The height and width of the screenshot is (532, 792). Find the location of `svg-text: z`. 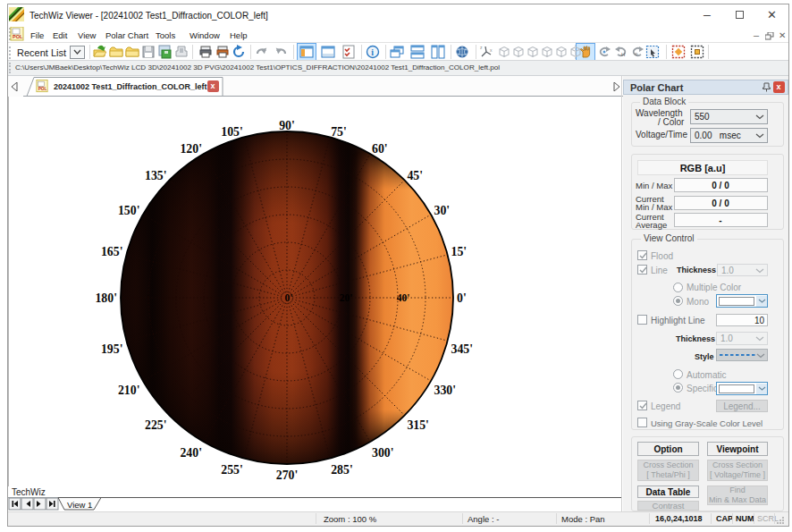

svg-text: z is located at coordinates (481, 47).